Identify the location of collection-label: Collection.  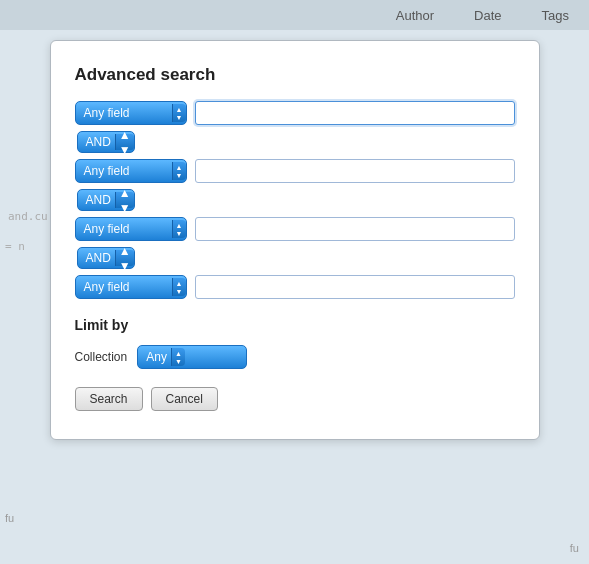
(102, 357).